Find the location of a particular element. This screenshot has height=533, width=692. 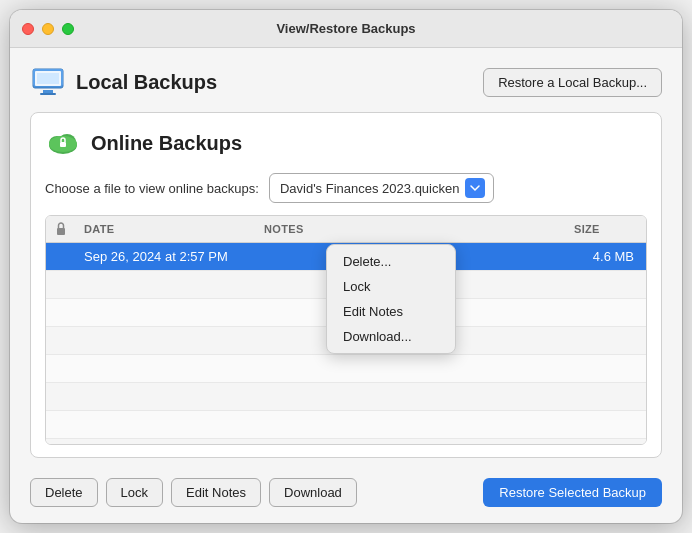

close-button is located at coordinates (28, 29).